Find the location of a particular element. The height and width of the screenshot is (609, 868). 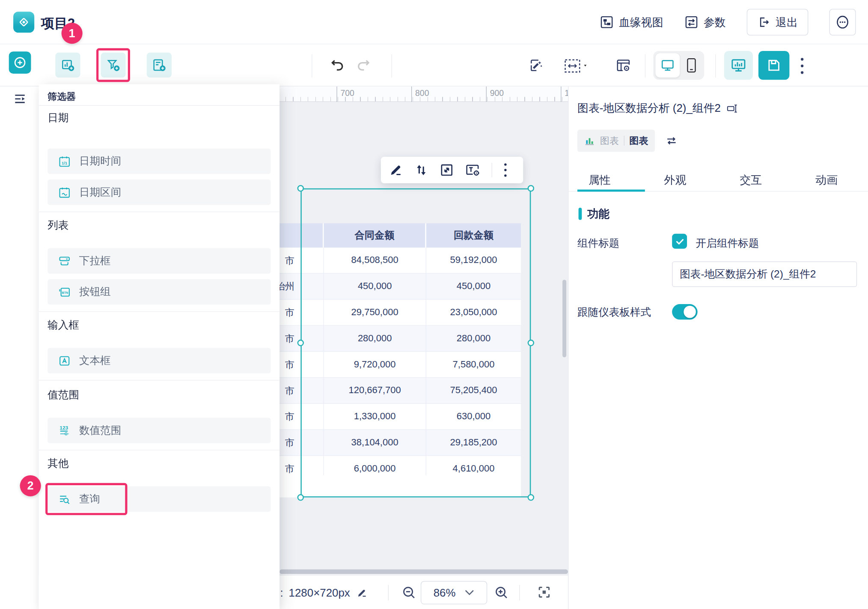

ruler-label: 800 is located at coordinates (420, 94).